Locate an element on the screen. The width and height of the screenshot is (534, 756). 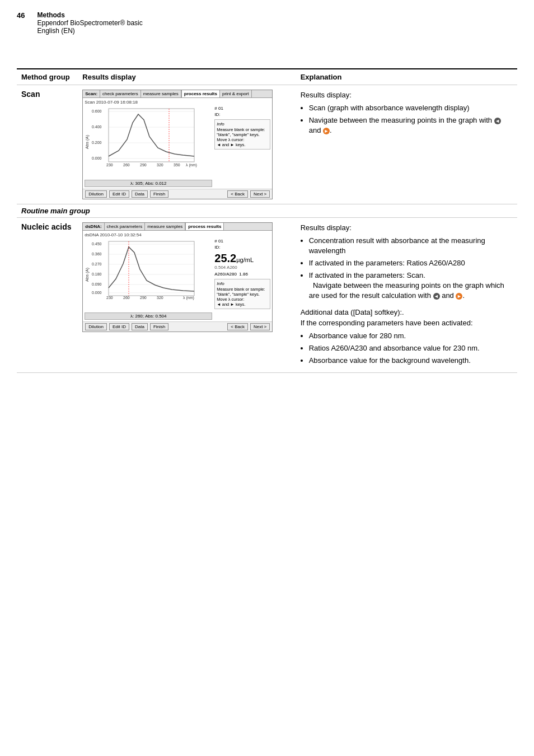
nucleic-btn-next: Next > is located at coordinates (260, 327).